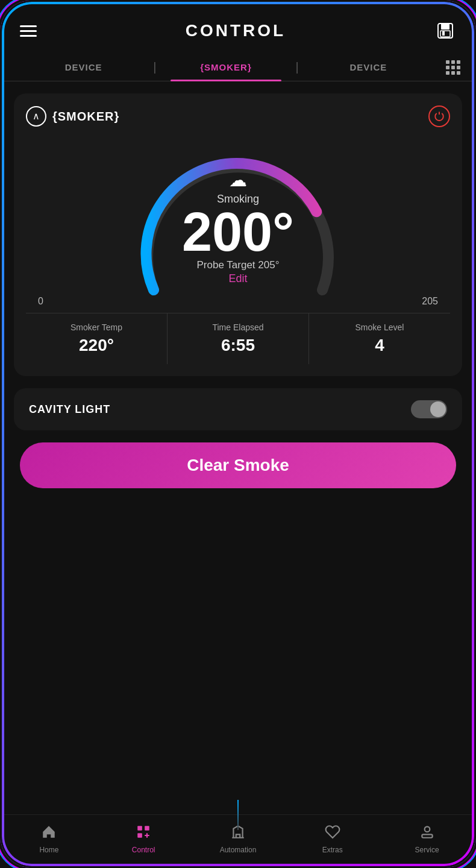 The image size is (476, 868). What do you see at coordinates (238, 465) in the screenshot?
I see `clear-smoke-button: Clear Smoke` at bounding box center [238, 465].